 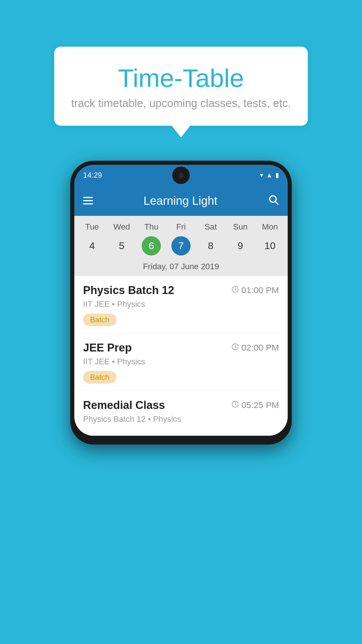 I want to click on camera-dot, so click(x=181, y=175).